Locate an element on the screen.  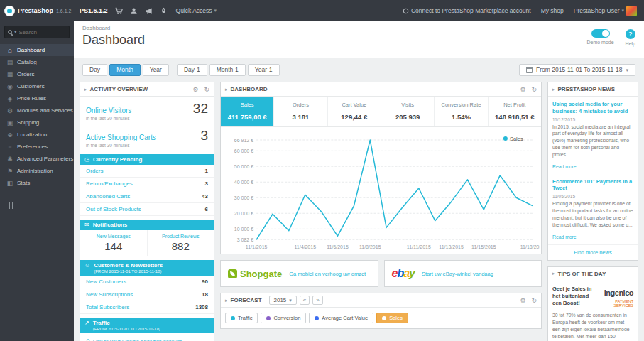
new-messages-cell: New Messages 144 is located at coordinates (114, 243).